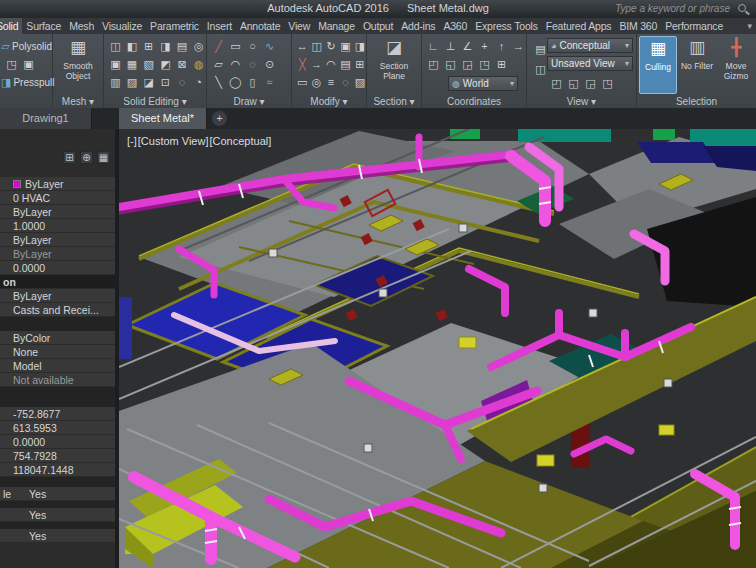  What do you see at coordinates (270, 46) in the screenshot?
I see `spline-icon: ∿` at bounding box center [270, 46].